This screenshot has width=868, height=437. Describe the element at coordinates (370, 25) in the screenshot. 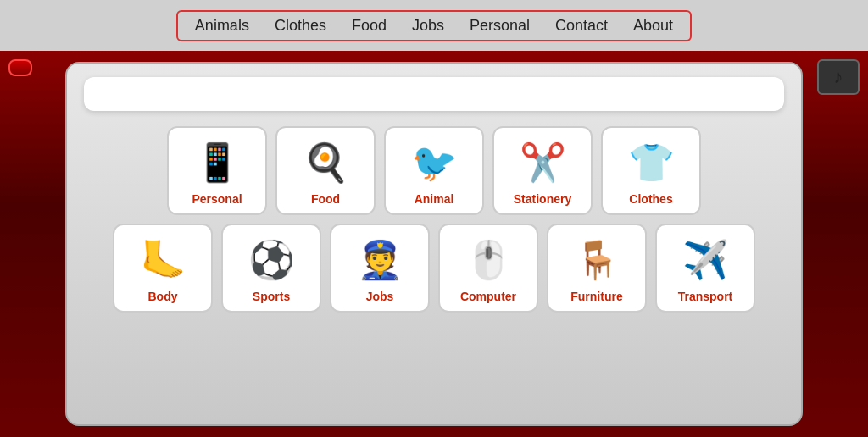

I see `nav-item-food: Food` at that location.